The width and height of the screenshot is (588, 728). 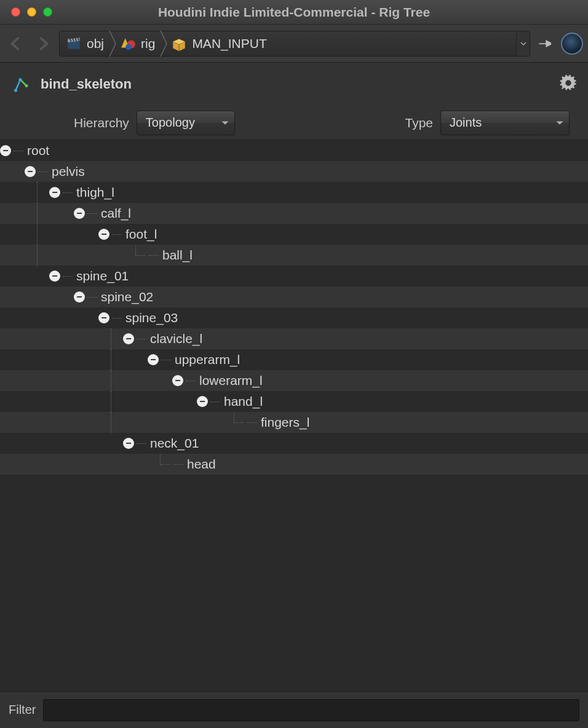 What do you see at coordinates (128, 44) in the screenshot?
I see `cone-ball-icon` at bounding box center [128, 44].